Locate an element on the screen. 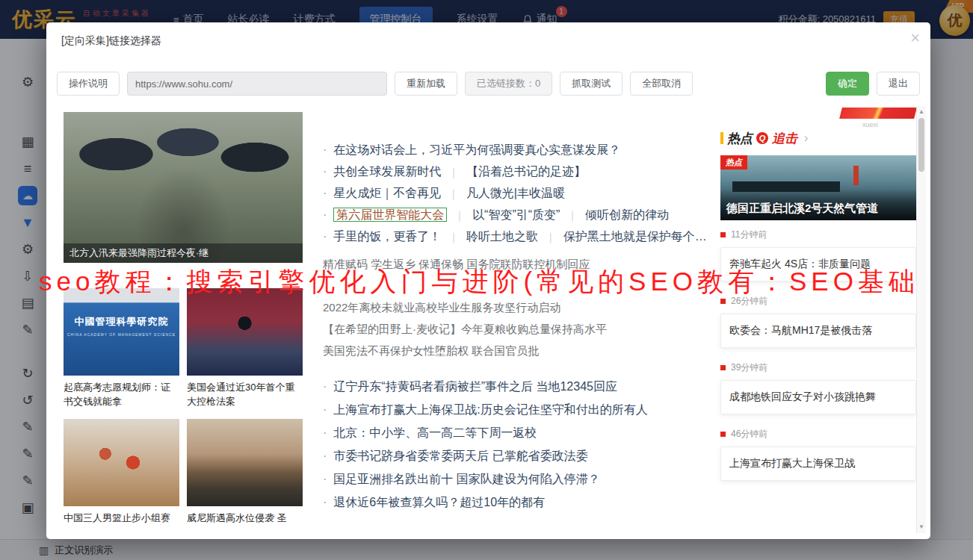 Image resolution: width=973 pixels, height=560 pixels. scroll-up-icon: ▲ is located at coordinates (921, 112).